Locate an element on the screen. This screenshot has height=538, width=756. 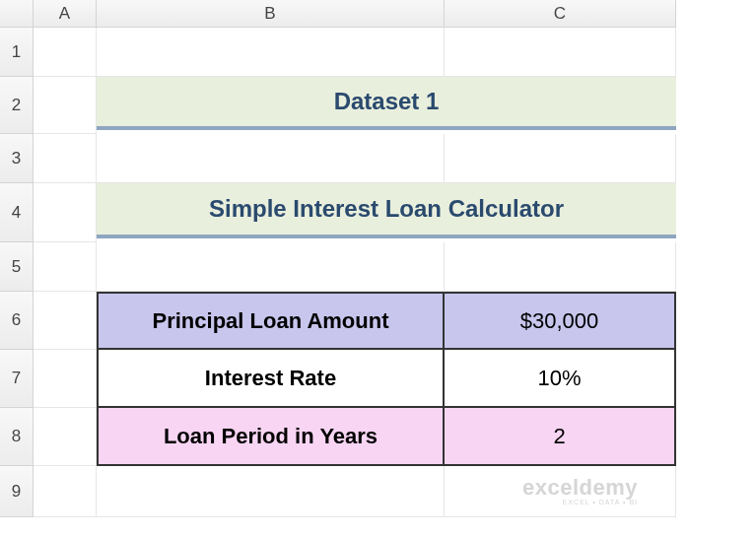
row-label: 8 is located at coordinates (16, 437).